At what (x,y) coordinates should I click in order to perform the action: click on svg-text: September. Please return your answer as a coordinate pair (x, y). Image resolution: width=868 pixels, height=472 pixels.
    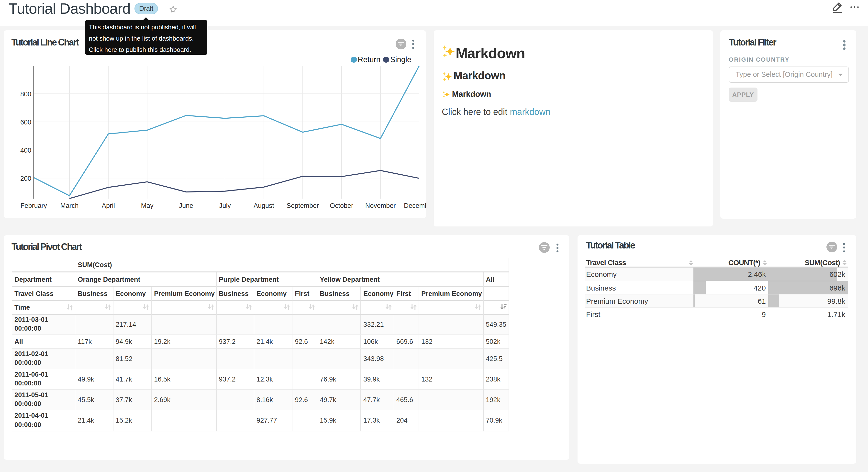
    Looking at the image, I should click on (303, 206).